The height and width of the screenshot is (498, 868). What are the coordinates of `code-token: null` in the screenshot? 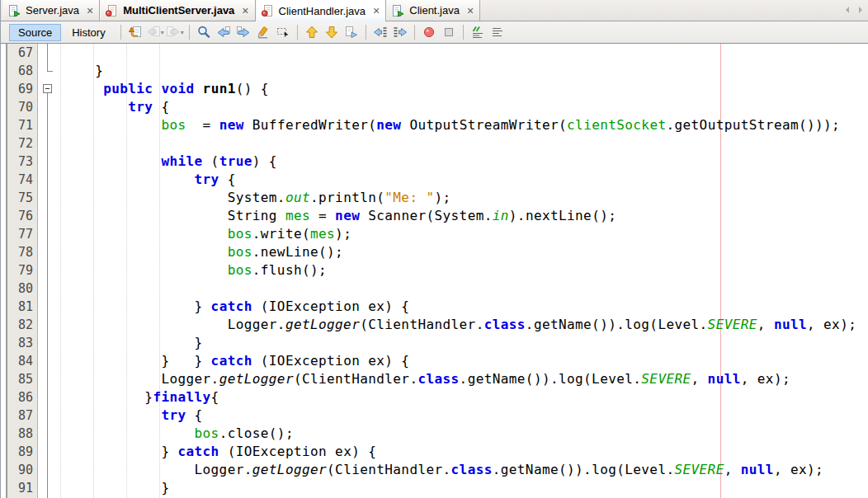 It's located at (724, 379).